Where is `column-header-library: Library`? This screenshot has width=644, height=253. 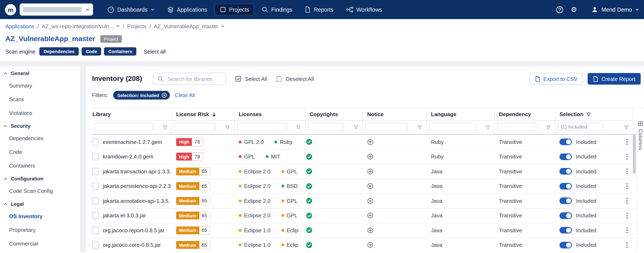
column-header-library: Library is located at coordinates (132, 114).